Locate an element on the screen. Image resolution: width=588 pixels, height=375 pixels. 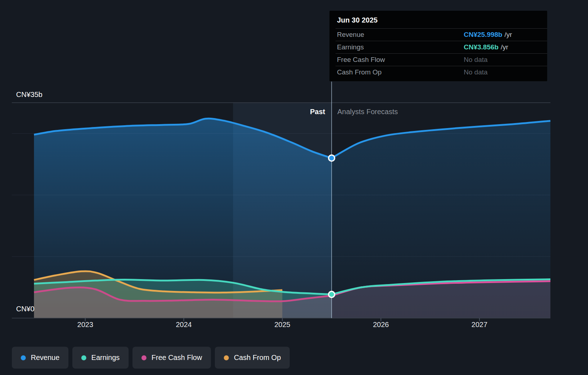
x-tick-label: 2025 is located at coordinates (282, 325).